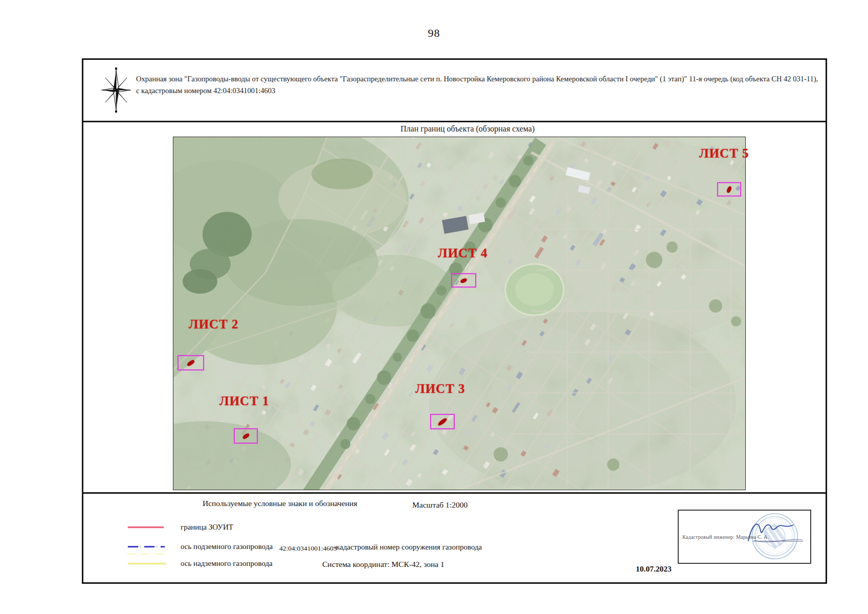 This screenshot has height=614, width=868. What do you see at coordinates (207, 527) in the screenshot?
I see `legend-item-label: граница ЗОУИТ` at bounding box center [207, 527].